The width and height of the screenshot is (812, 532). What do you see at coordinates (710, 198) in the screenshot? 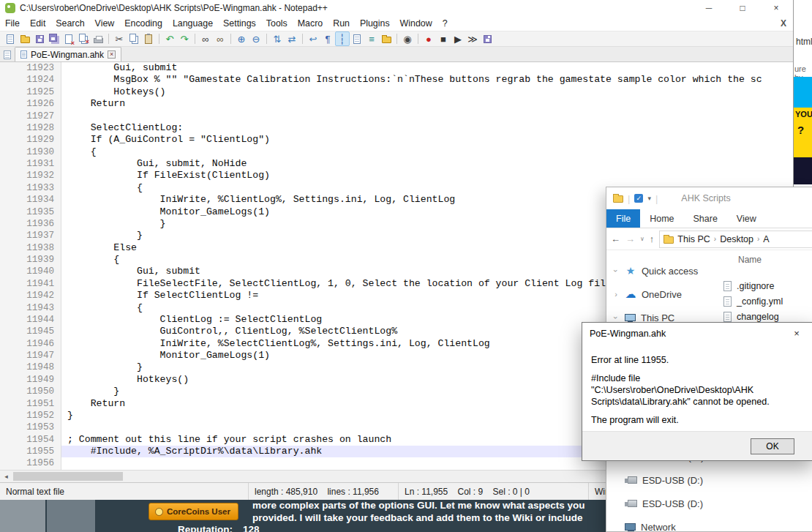
I see `explorer-title-bar: | ✓ ▾ | AHK Scripts` at bounding box center [710, 198].